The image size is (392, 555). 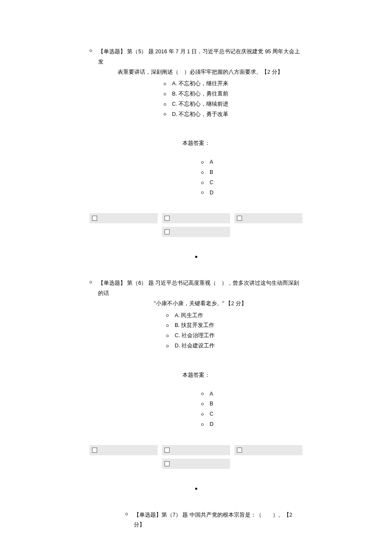 I want to click on q6-line1: 【单选题】 第（6） 题 习近平总书记高度重视（ ），曾多次讲过这句生动而深刻的…, so click(x=200, y=289).